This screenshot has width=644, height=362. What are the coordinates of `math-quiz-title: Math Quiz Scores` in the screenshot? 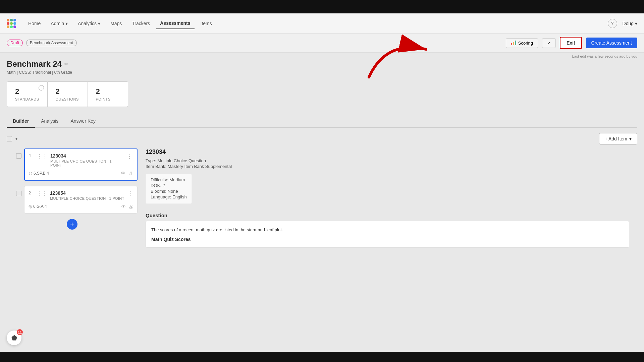 It's located at (387, 239).